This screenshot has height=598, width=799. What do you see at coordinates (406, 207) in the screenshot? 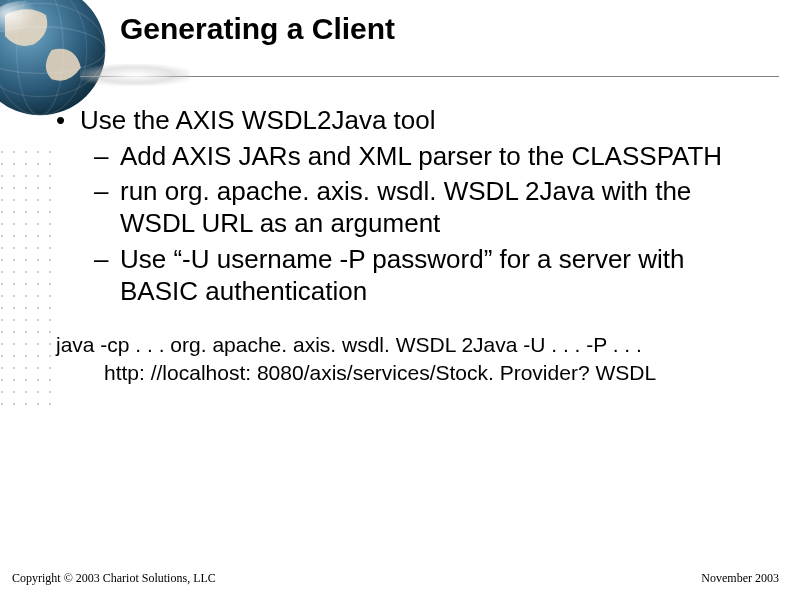
I see `bullet-text: run org. apache. axis. wsdl. WSDL 2Java …` at bounding box center [406, 207].